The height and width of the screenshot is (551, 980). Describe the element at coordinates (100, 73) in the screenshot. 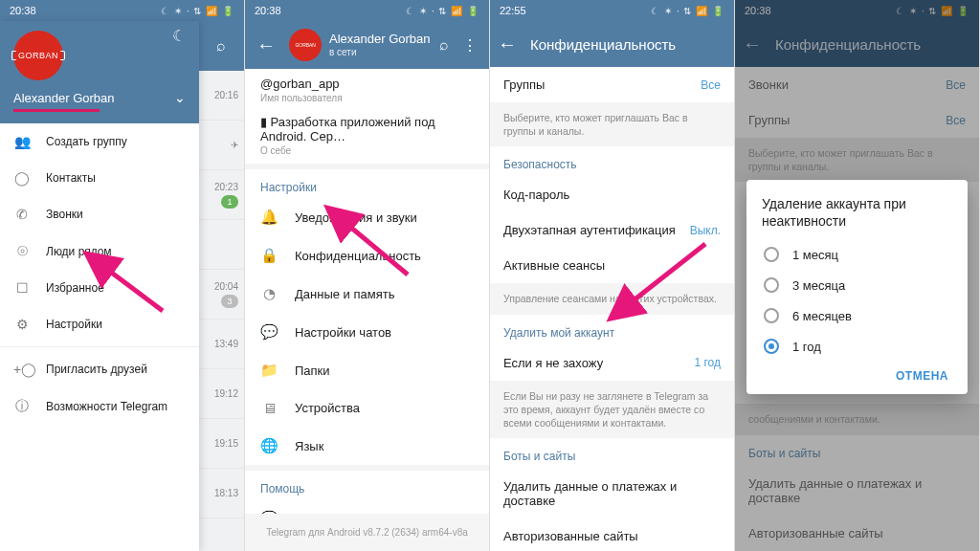

I see `drawer-header: ☾ GORBAN Alexander Gorban ⌄` at that location.